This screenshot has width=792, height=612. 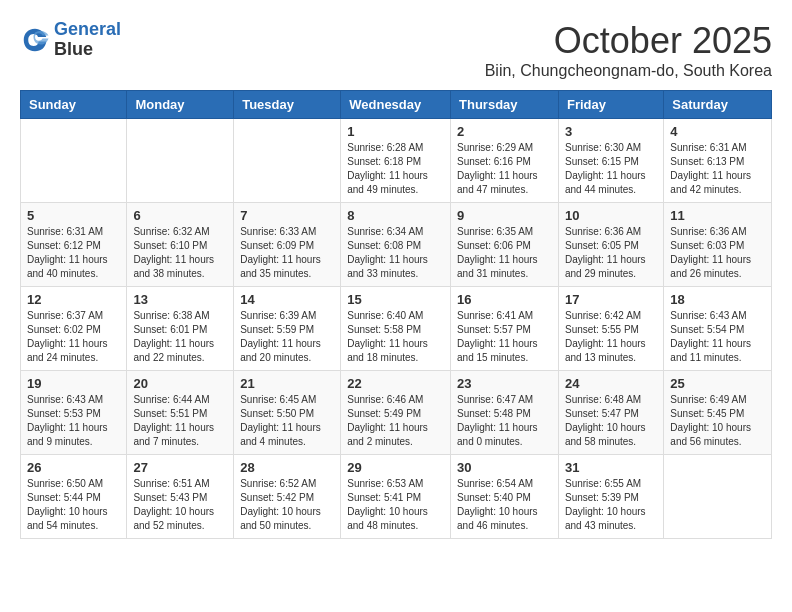 What do you see at coordinates (396, 413) in the screenshot?
I see `calendar-day-cell: 22Sunrise: 6:46 AM Sunset: 5:49 PM Dayli…` at bounding box center [396, 413].